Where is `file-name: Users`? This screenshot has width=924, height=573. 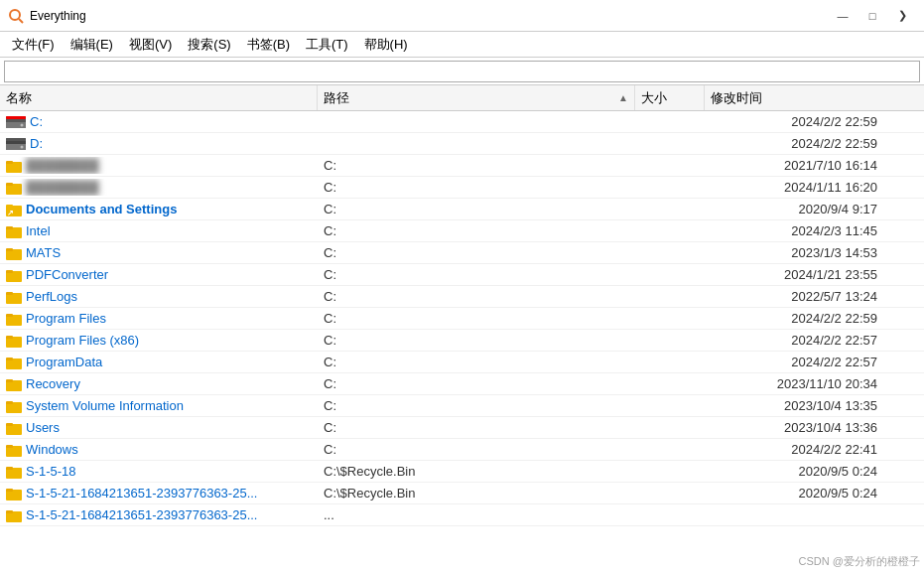 file-name: Users is located at coordinates (43, 427).